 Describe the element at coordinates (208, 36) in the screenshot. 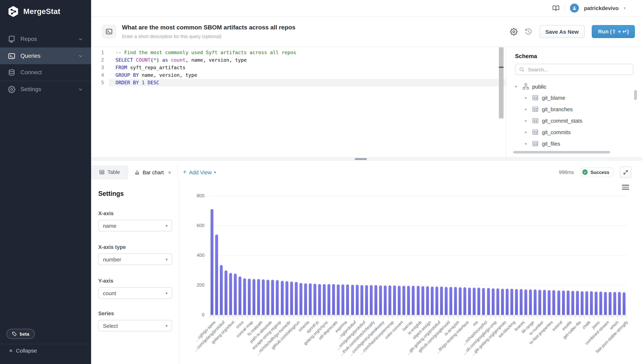

I see `query-description-placeholder: Enter a short description for this query…` at that location.